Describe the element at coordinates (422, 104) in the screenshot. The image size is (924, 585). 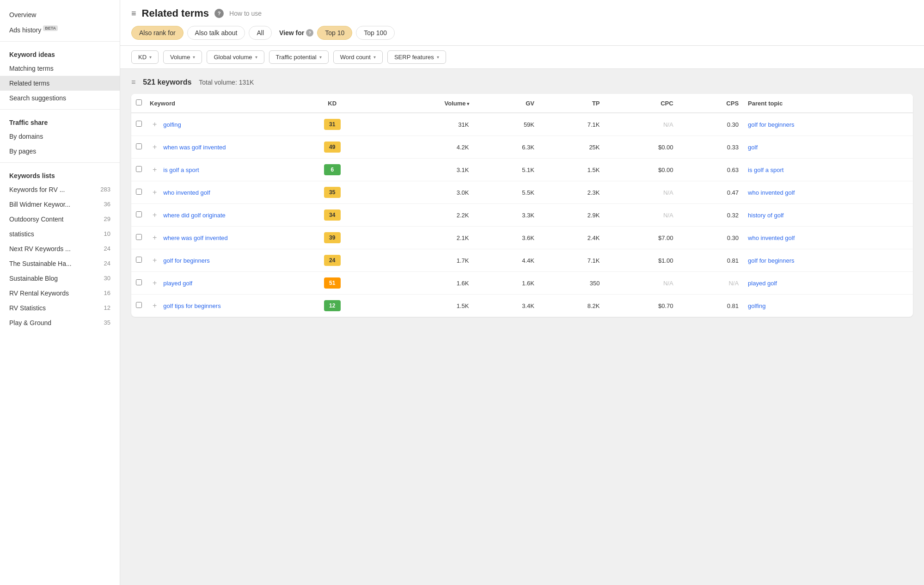
I see `col-header-volume: Volume▾` at that location.